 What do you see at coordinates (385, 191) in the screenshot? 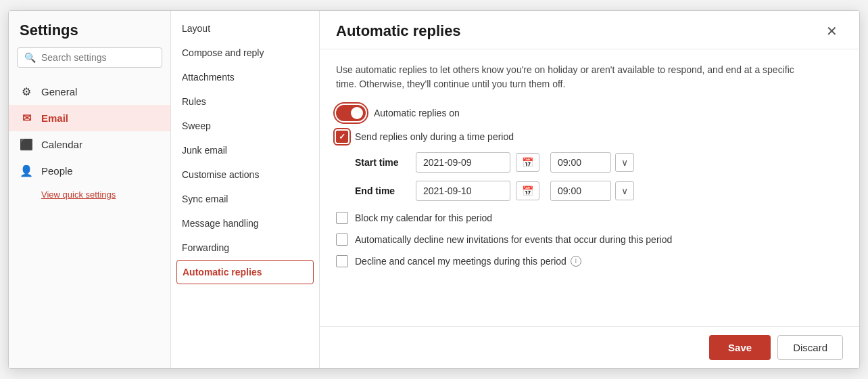
I see `end-time-label: End time` at bounding box center [385, 191].